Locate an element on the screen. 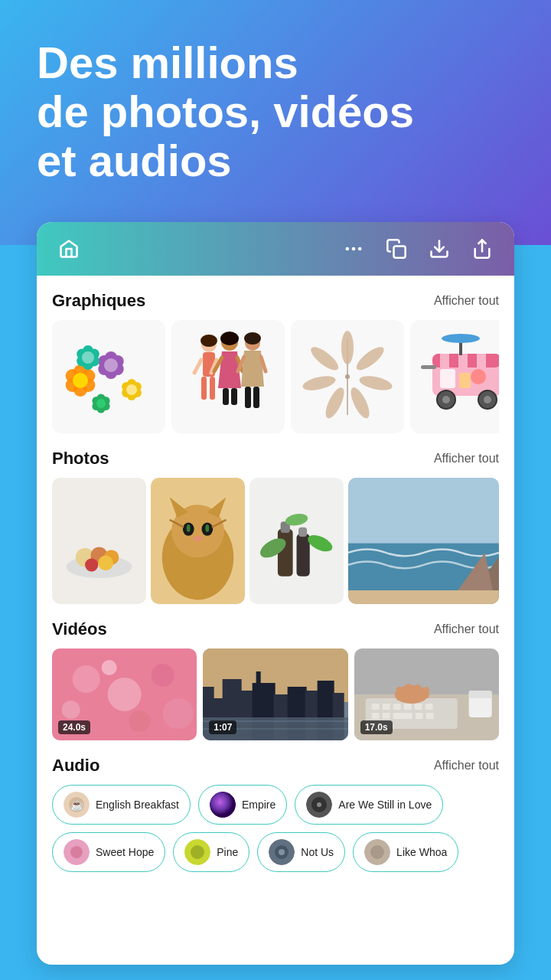  audio-pill-like-whoa: Like Whoa is located at coordinates (406, 852).